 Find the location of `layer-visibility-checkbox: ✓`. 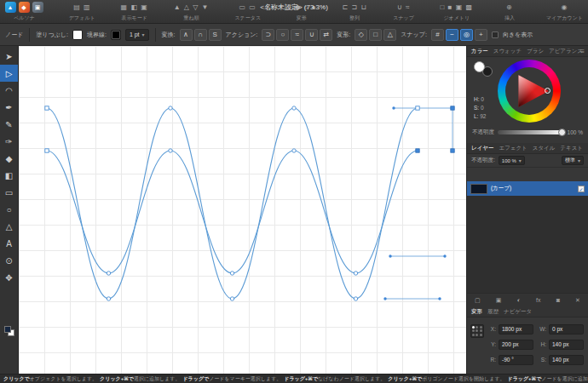

layer-visibility-checkbox: ✓ is located at coordinates (581, 189).